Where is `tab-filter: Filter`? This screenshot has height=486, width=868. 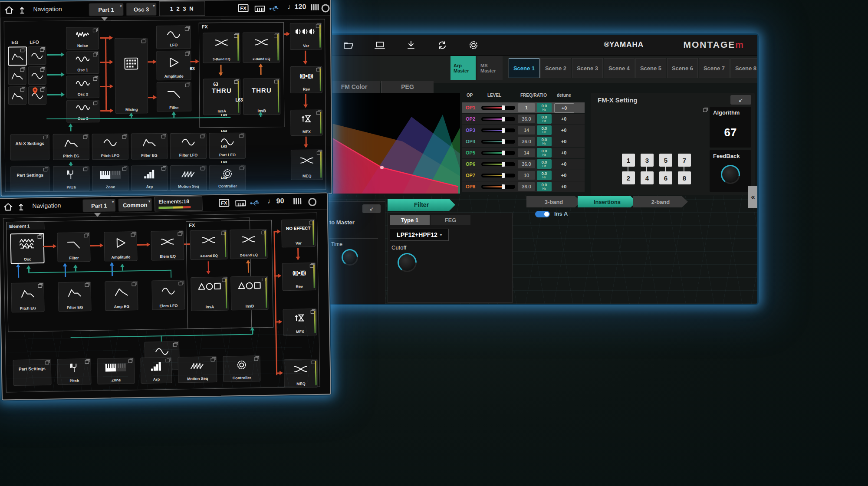
tab-filter: Filter is located at coordinates (421, 205).